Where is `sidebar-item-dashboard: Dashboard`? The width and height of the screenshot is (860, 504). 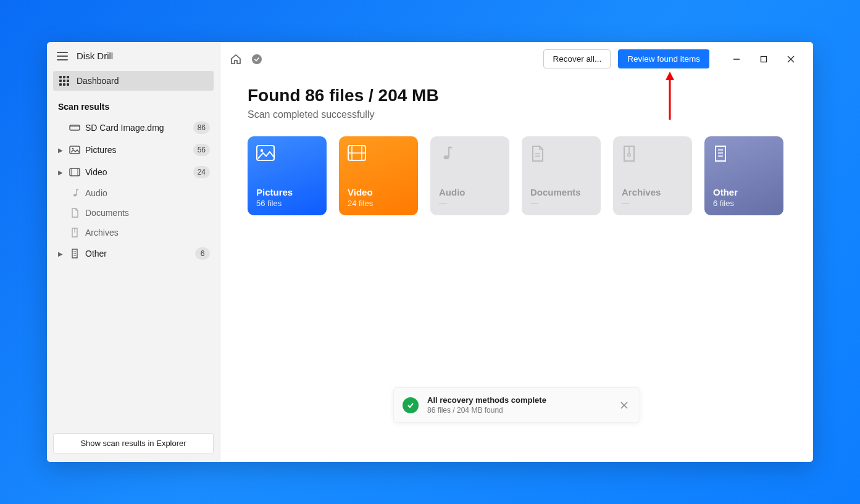
sidebar-item-dashboard: Dashboard is located at coordinates (133, 81).